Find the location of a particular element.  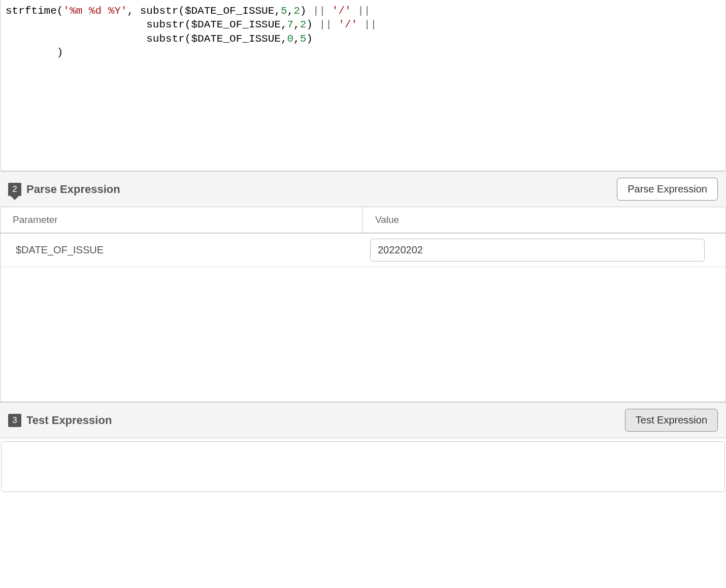

code-token-num: 7 is located at coordinates (290, 24).